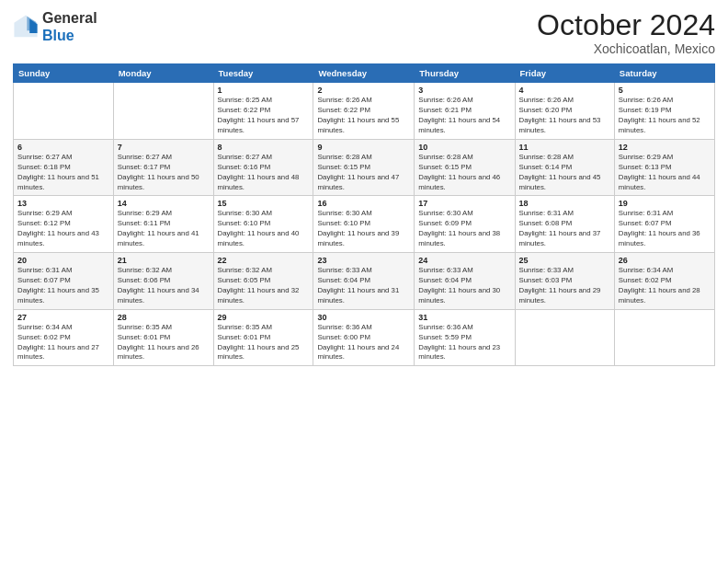 The image size is (728, 563). Describe the element at coordinates (164, 74) in the screenshot. I see `col-monday: Monday` at that location.